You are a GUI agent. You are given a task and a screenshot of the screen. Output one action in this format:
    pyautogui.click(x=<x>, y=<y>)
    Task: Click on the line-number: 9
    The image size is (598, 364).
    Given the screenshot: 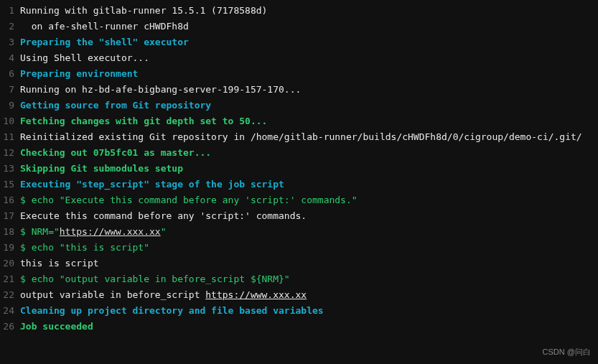 What is the action you would take?
    pyautogui.click(x=10, y=106)
    